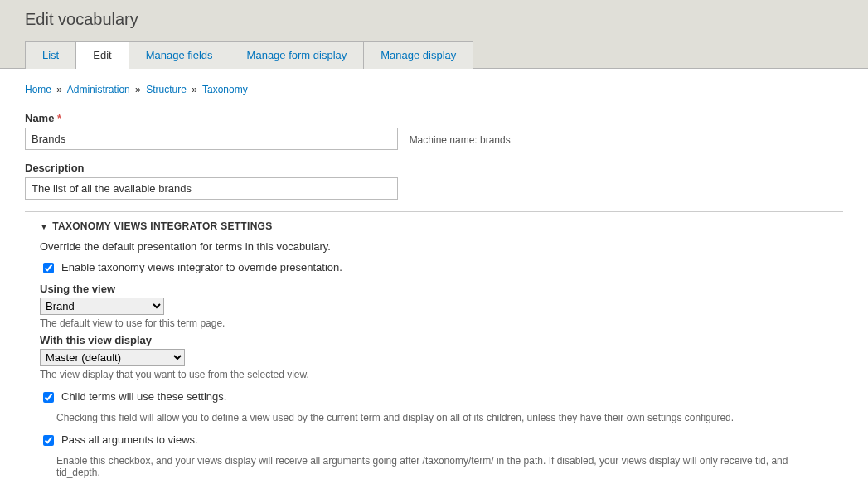 This screenshot has width=868, height=479. I want to click on tvi-legend: ▼ TAXONOMY VIEWS INTEGRATOR SETTINGS, so click(434, 226).